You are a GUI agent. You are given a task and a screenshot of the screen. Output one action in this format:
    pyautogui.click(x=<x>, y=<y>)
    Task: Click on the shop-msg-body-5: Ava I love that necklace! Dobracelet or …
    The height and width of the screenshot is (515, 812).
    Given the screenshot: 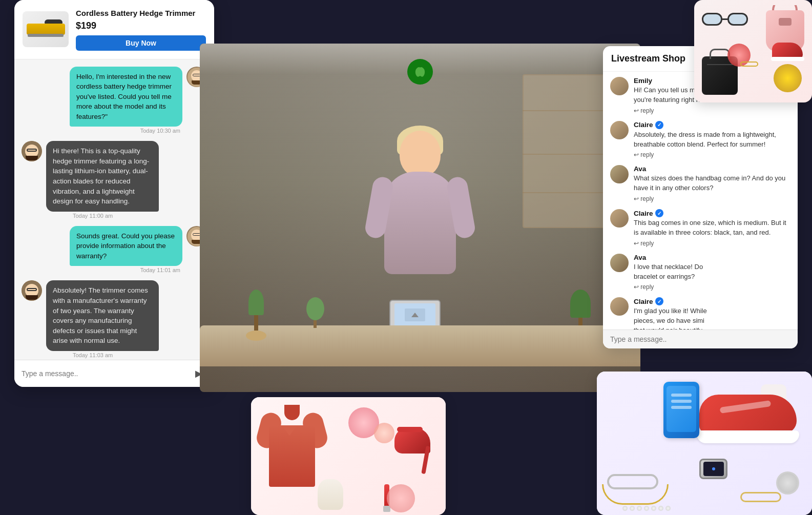 What is the action you would take?
    pyautogui.click(x=712, y=273)
    